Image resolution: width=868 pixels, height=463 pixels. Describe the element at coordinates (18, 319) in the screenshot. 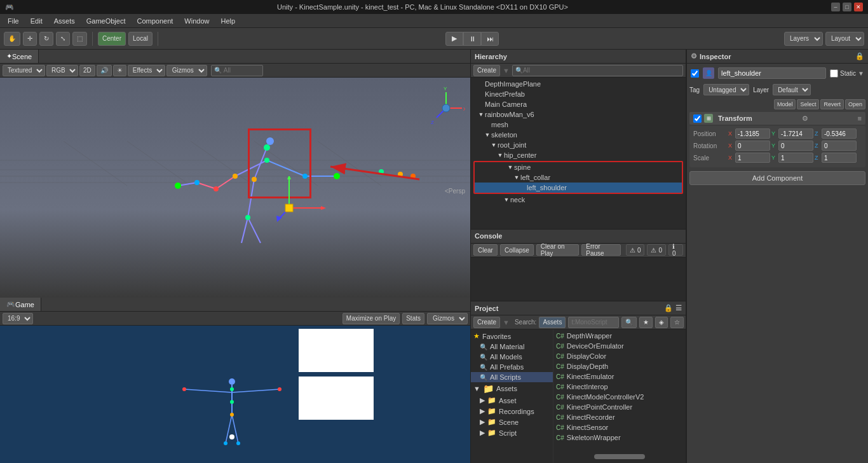

I see `aspect-dropdown: 16:9` at that location.